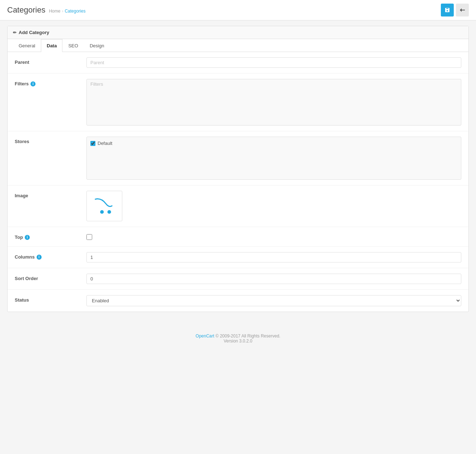 The height and width of the screenshot is (454, 476). I want to click on back-icon, so click(462, 10).